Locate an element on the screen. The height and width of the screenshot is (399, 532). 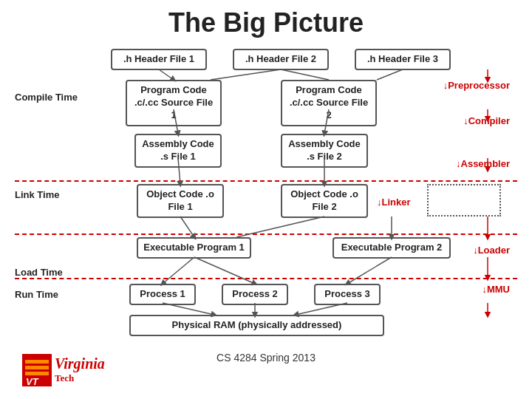
load-time-label: Load Time is located at coordinates (38, 272).